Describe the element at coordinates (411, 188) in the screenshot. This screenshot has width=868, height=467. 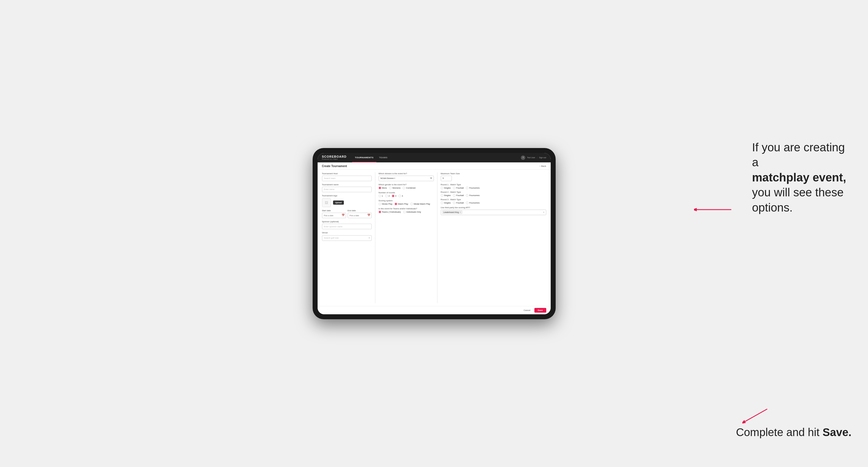
I see `gender-combined-label: Combined` at that location.